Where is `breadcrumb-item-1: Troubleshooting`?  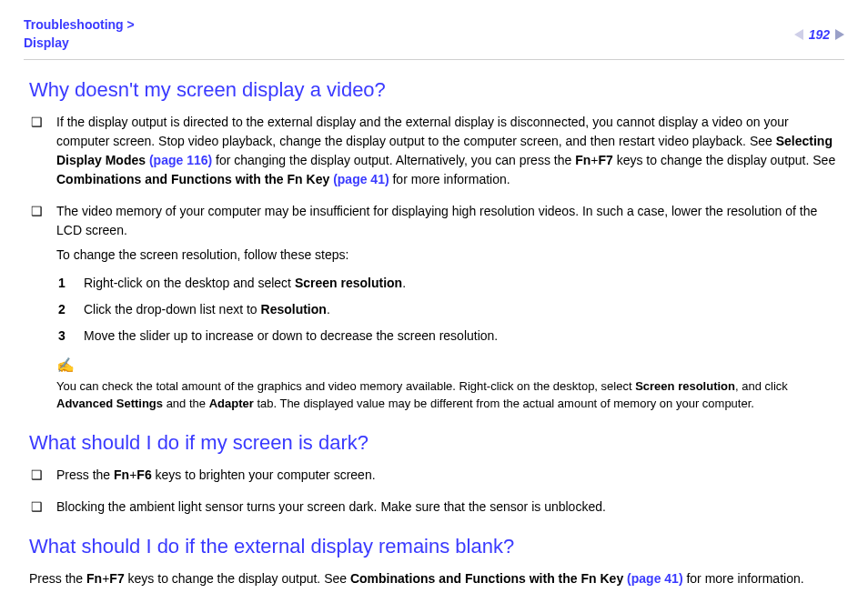 breadcrumb-item-1: Troubleshooting is located at coordinates (74, 25).